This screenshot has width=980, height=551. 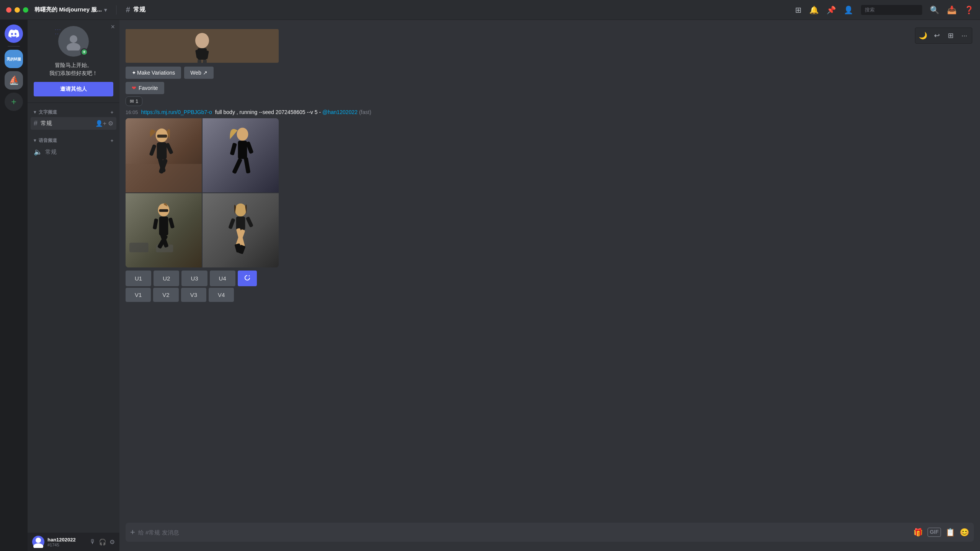 I want to click on text-channels-header: ▾ 文字频道 +, so click(x=74, y=112).